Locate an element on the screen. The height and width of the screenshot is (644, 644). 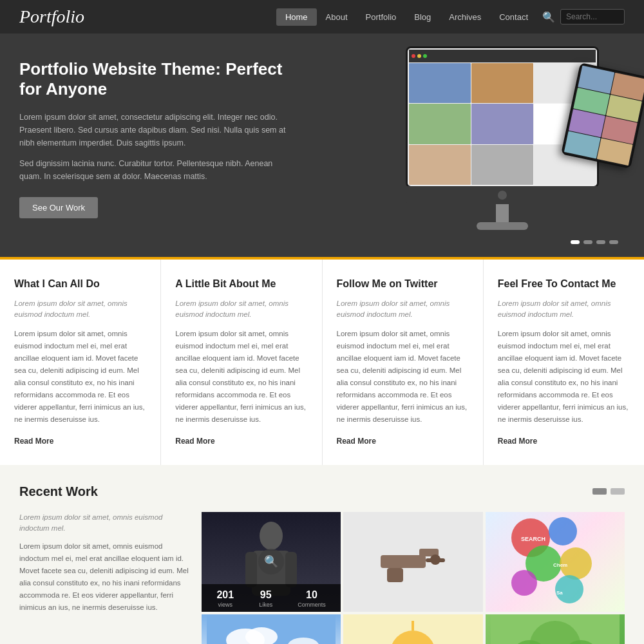
feature-title-4: Feel Free To Contact Me is located at coordinates (564, 283).